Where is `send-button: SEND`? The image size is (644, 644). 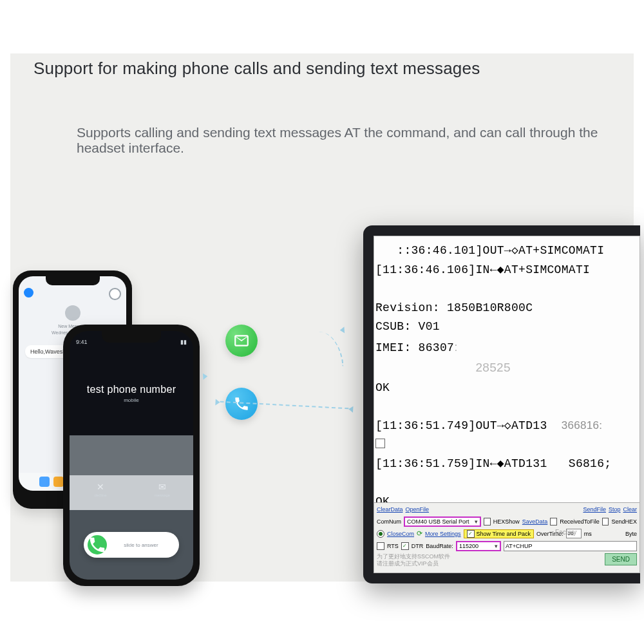
send-button: SEND is located at coordinates (621, 559).